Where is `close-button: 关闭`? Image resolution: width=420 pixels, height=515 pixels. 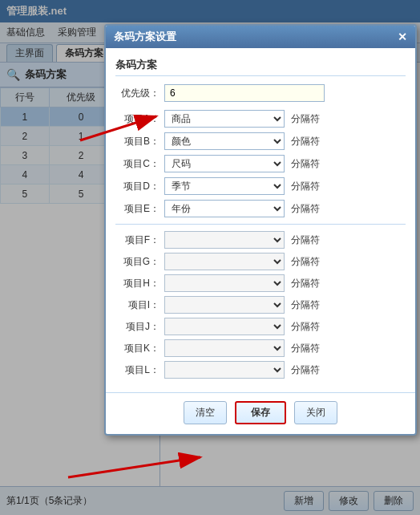 close-button: 关闭 is located at coordinates (316, 412).